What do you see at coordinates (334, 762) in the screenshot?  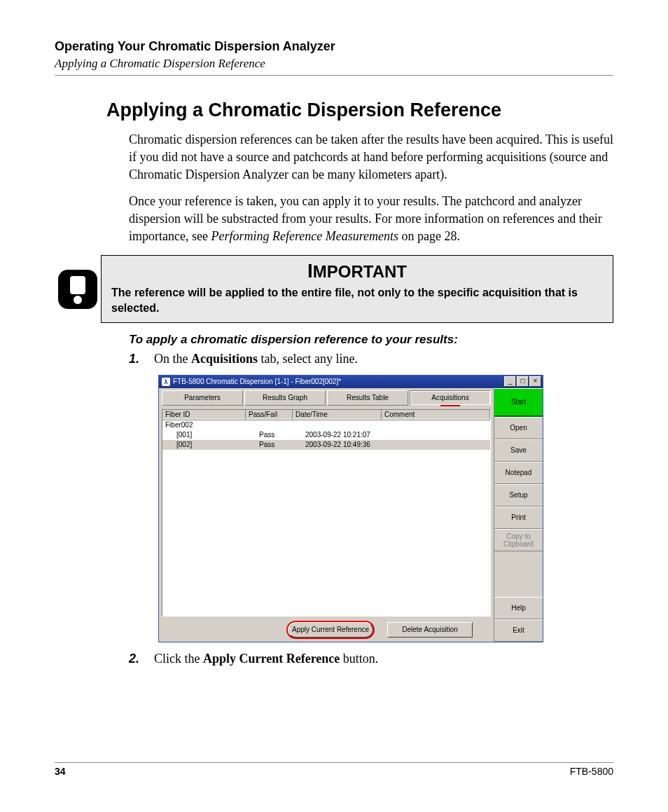 I see `footer-rule` at bounding box center [334, 762].